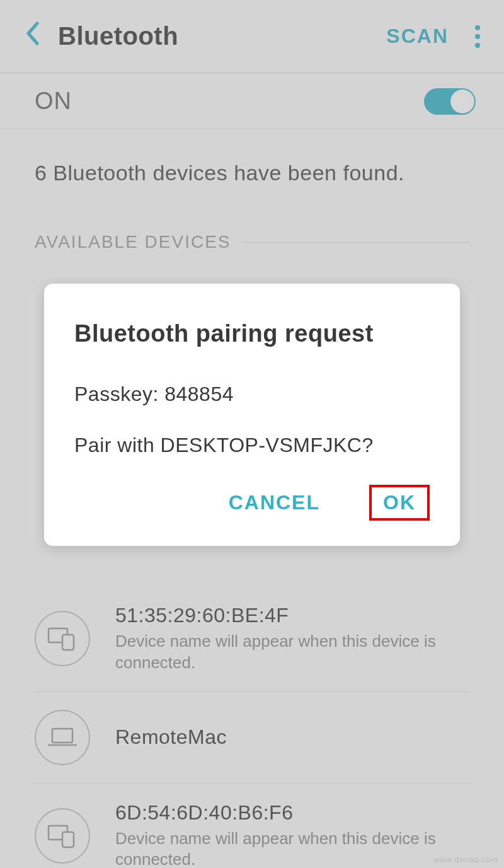 The height and width of the screenshot is (868, 504). I want to click on passkey-value: 848854, so click(199, 394).